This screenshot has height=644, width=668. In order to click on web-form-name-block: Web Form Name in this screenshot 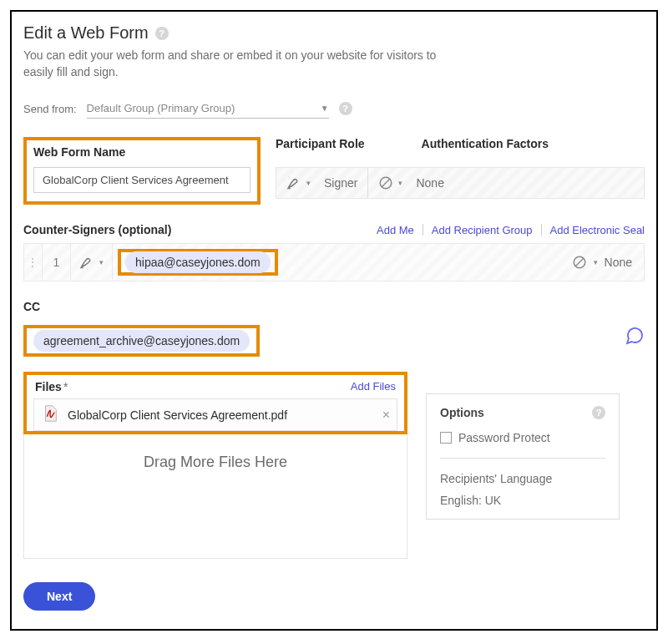, I will do `click(142, 170)`.